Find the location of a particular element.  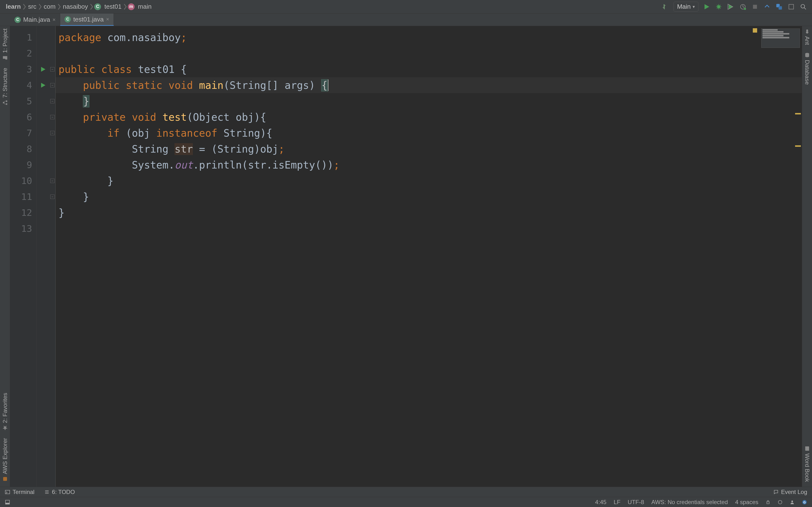

todo-tool-button: 6: TODO is located at coordinates (60, 492).